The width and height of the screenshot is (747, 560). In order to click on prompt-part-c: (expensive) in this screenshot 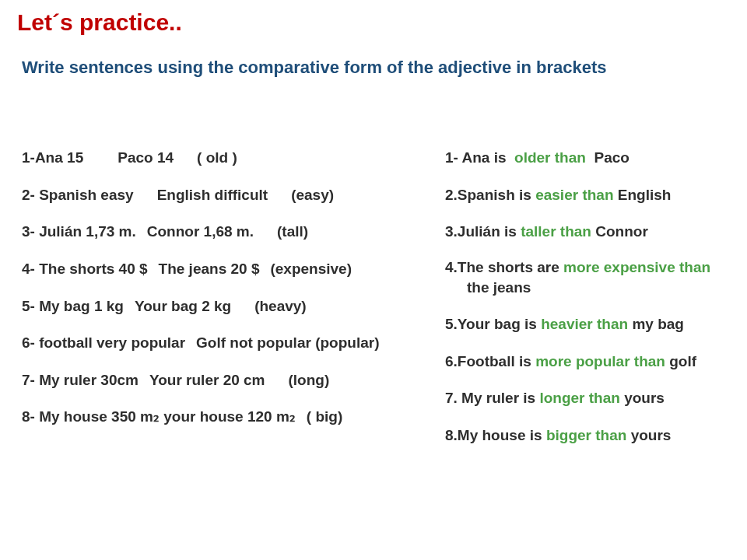, I will do `click(311, 269)`.